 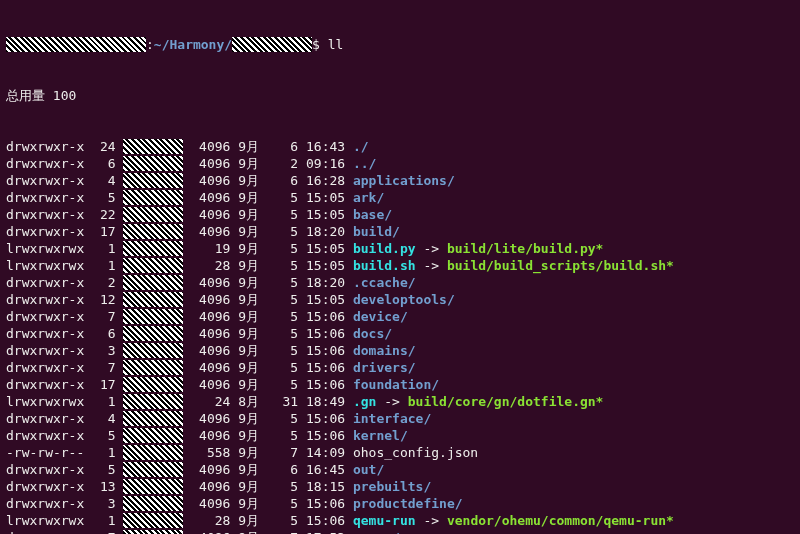 I want to click on links: 12, so click(x=108, y=300).